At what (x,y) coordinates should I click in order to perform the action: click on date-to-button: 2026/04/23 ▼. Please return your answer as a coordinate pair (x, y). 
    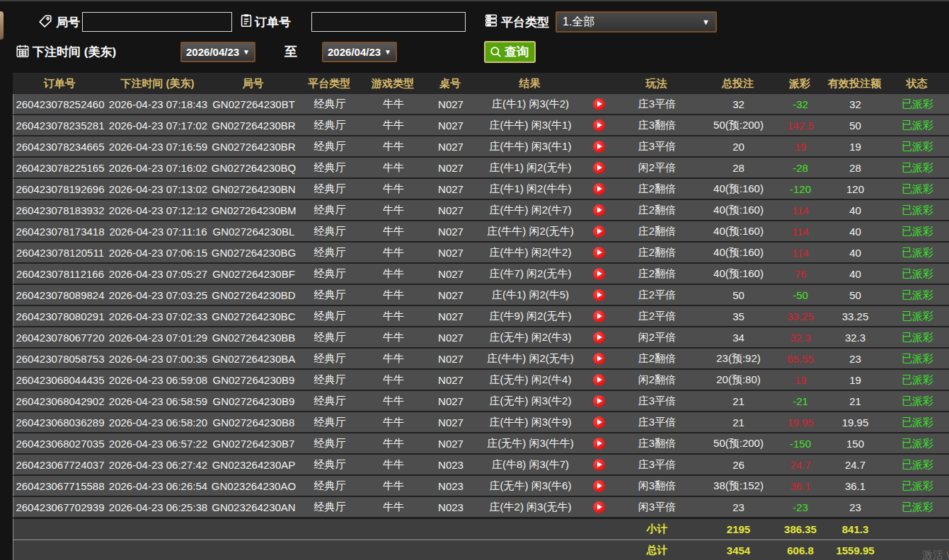
    Looking at the image, I should click on (360, 52).